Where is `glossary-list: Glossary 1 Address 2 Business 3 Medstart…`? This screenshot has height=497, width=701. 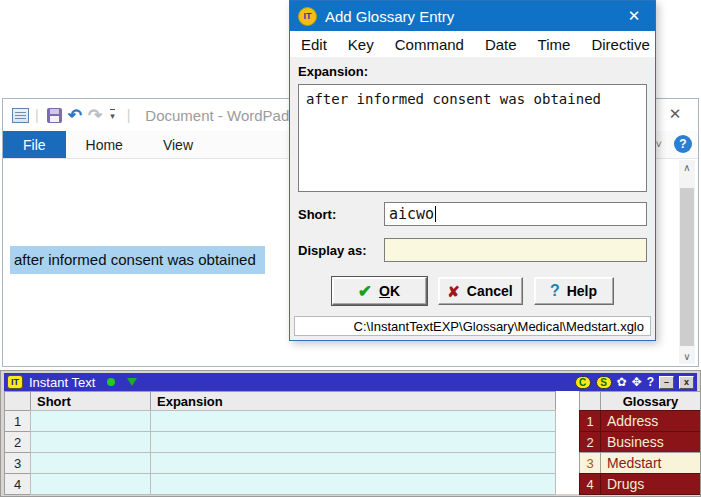 glossary-list: Glossary 1 Address 2 Business 3 Medstart… is located at coordinates (640, 444).